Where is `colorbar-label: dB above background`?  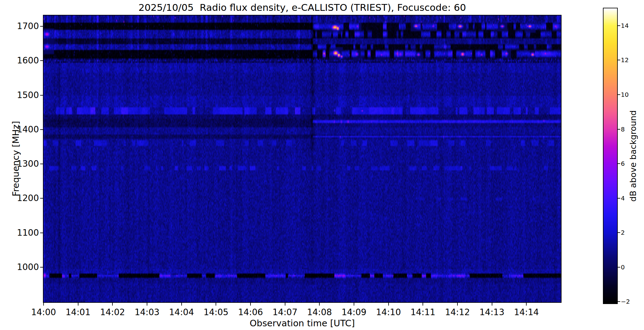 colorbar-label: dB above background is located at coordinates (633, 156).